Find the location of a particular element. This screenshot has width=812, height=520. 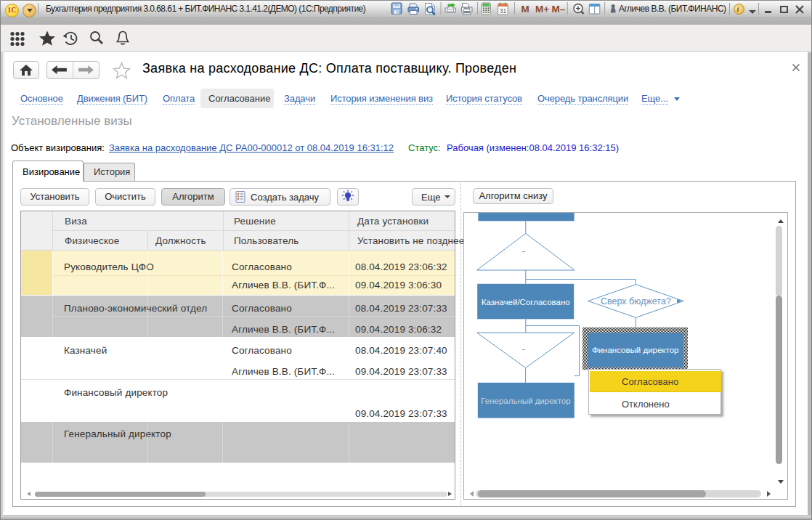

svg-text: Генеральный директор is located at coordinates (526, 401).